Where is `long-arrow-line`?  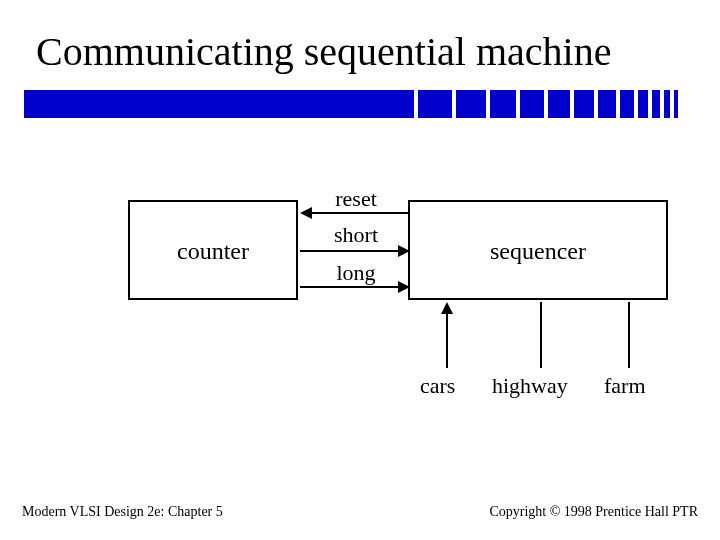 long-arrow-line is located at coordinates (349, 287).